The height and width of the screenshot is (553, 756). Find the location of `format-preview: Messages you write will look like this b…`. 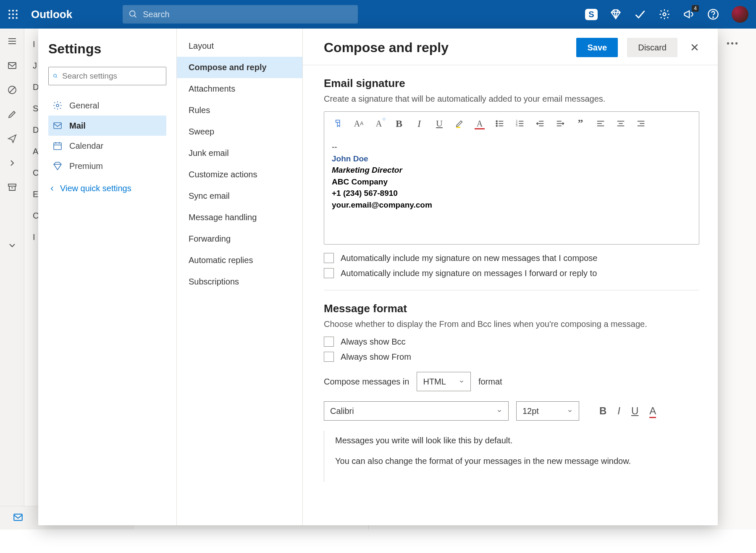

format-preview: Messages you write will look like this b… is located at coordinates (512, 456).